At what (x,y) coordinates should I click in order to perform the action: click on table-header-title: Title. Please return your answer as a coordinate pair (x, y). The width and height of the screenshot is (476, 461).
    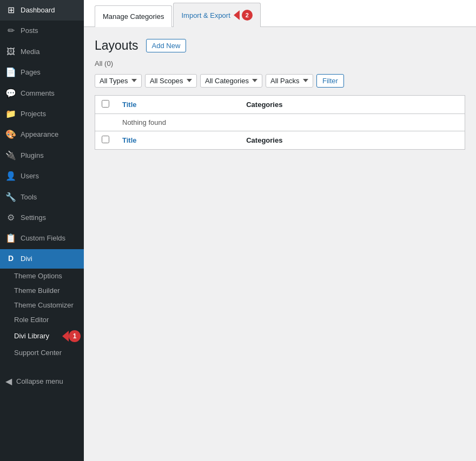
    Looking at the image, I should click on (177, 104).